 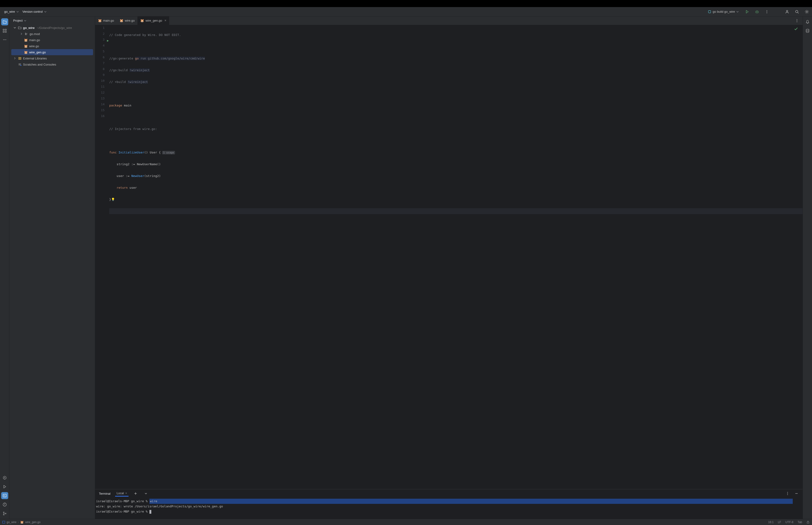 I want to click on more-tools-button, so click(x=5, y=40).